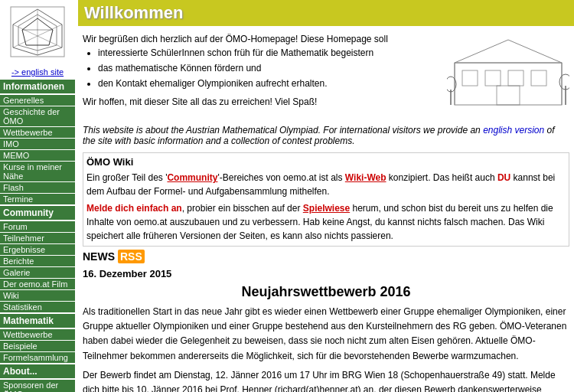 This screenshot has height=392, width=574. Describe the element at coordinates (38, 358) in the screenshot. I see `sidebar-item-formelsammlung: Formelsammlung` at that location.